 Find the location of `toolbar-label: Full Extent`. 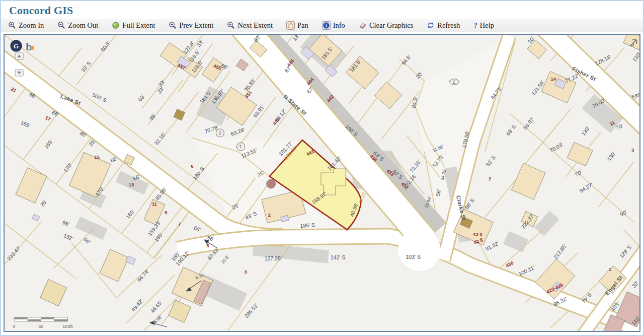

toolbar-label: Full Extent is located at coordinates (139, 25).